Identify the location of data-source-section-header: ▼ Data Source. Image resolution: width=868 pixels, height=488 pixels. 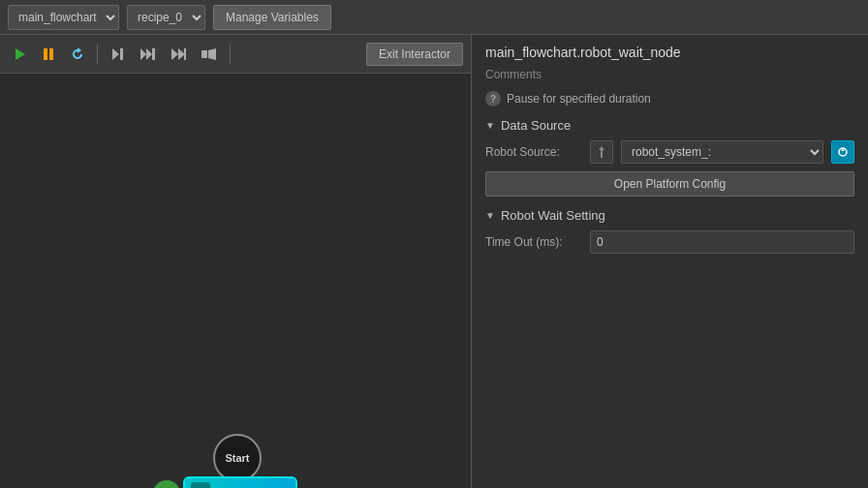
(670, 126).